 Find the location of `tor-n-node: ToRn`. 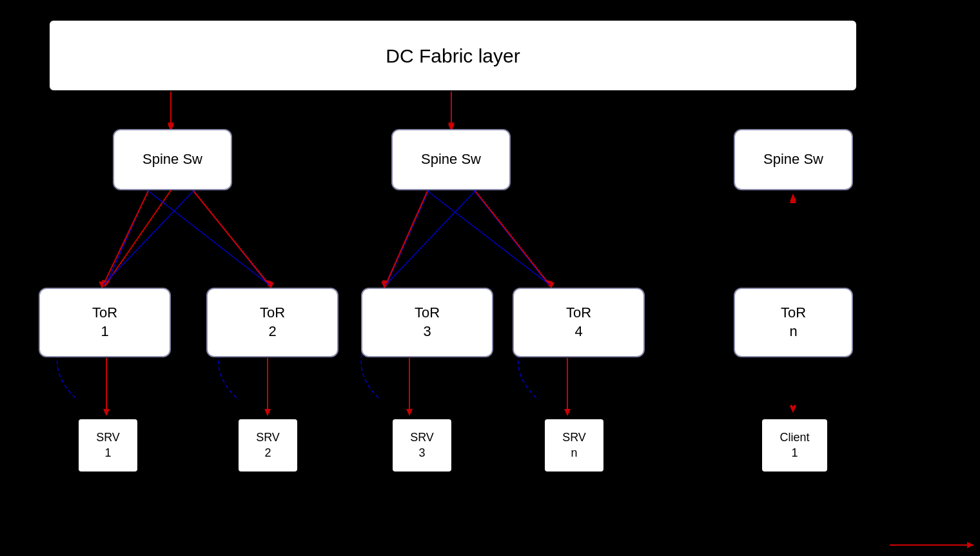

tor-n-node: ToRn is located at coordinates (793, 323).